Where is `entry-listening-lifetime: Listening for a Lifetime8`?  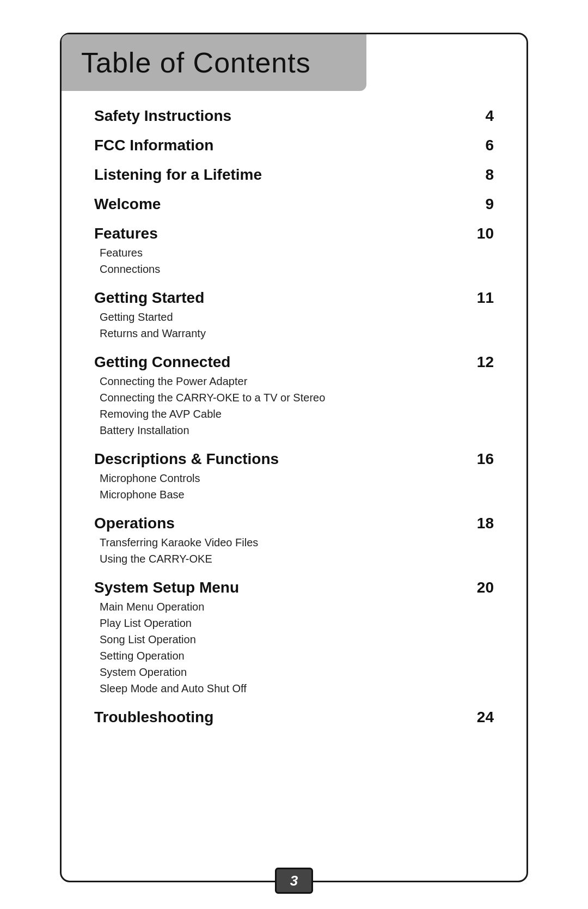 entry-listening-lifetime: Listening for a Lifetime8 is located at coordinates (294, 175).